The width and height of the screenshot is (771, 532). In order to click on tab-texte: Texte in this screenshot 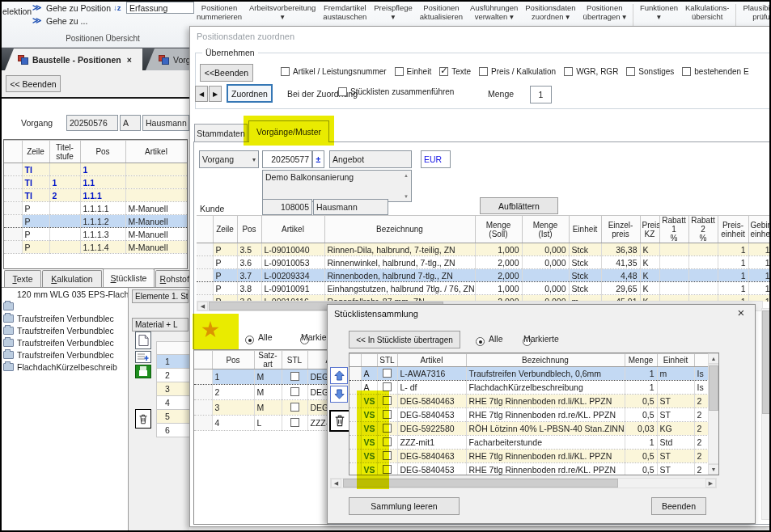, I will do `click(23, 278)`.